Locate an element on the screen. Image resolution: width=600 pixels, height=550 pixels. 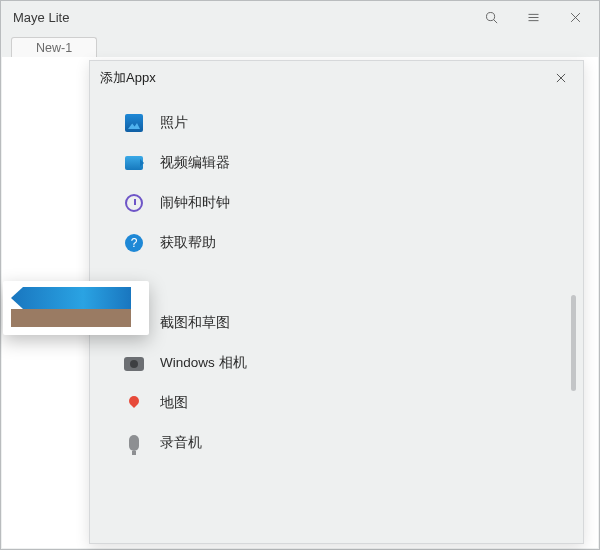
list-item-maps: 地图 is located at coordinates (336, 403).